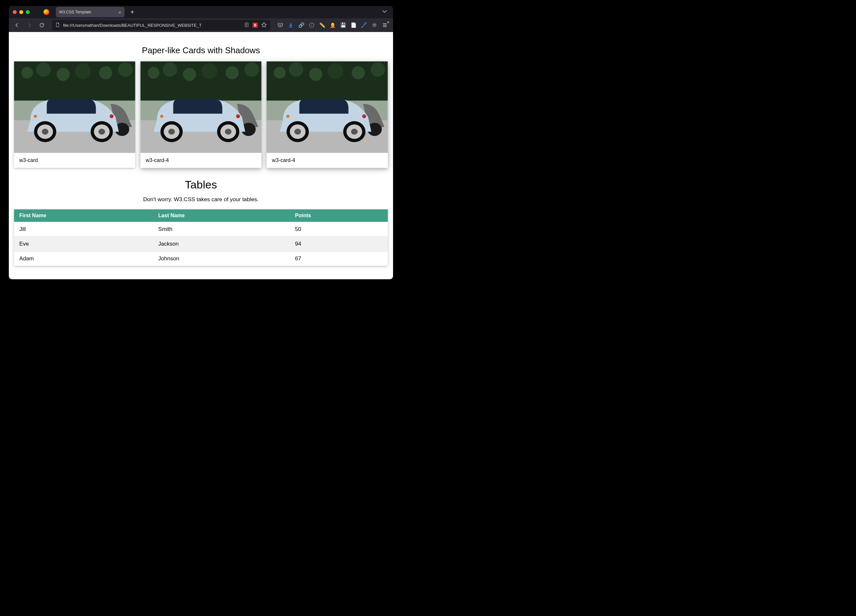  I want to click on table-header: Points, so click(339, 216).